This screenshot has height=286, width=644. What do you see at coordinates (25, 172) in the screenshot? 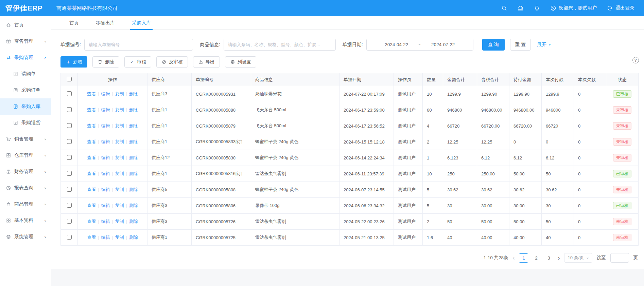
I see `sidebar-item-finance: 财务管理∨` at bounding box center [25, 172].